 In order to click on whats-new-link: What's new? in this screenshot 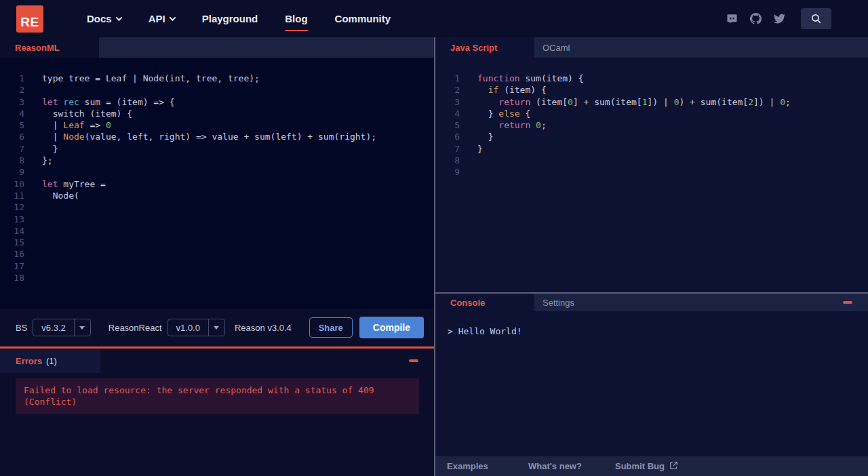, I will do `click(572, 467)`.